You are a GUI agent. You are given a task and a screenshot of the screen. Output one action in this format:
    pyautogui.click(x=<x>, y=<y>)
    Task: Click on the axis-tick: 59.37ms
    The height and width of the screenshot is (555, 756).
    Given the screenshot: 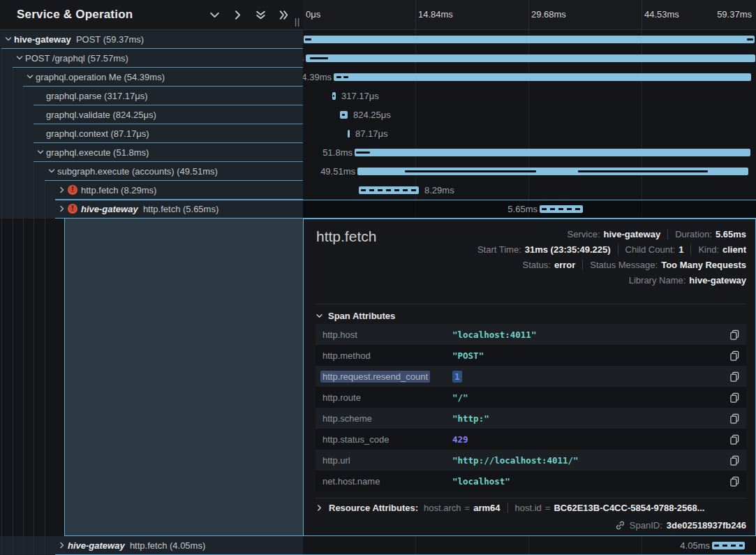 What is the action you would take?
    pyautogui.click(x=734, y=14)
    